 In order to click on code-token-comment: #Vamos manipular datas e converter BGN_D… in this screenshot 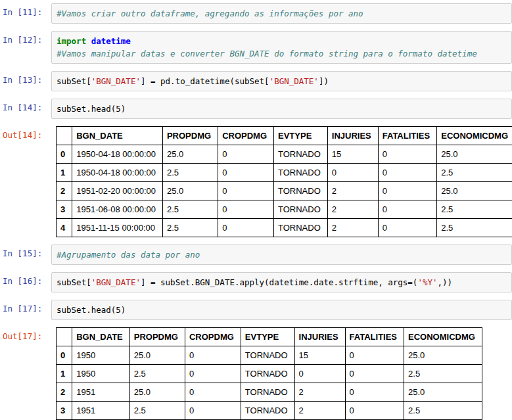, I will do `click(267, 54)`.